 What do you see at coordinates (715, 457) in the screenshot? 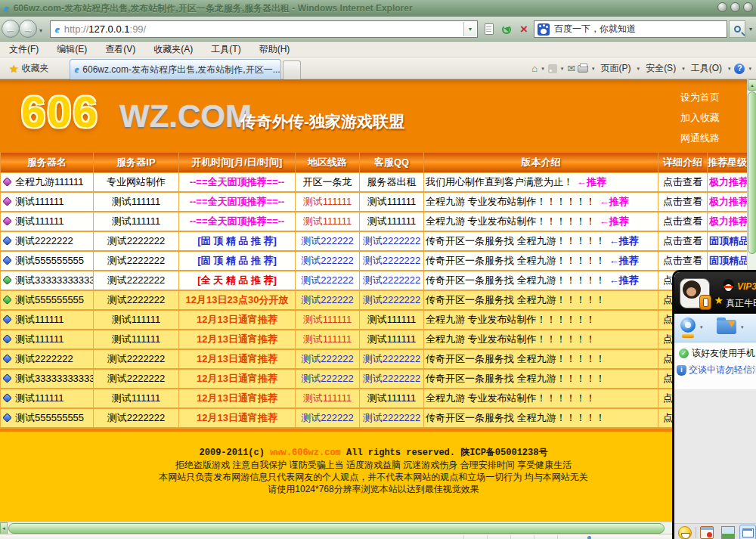
I see `qq-input-area` at bounding box center [715, 457].